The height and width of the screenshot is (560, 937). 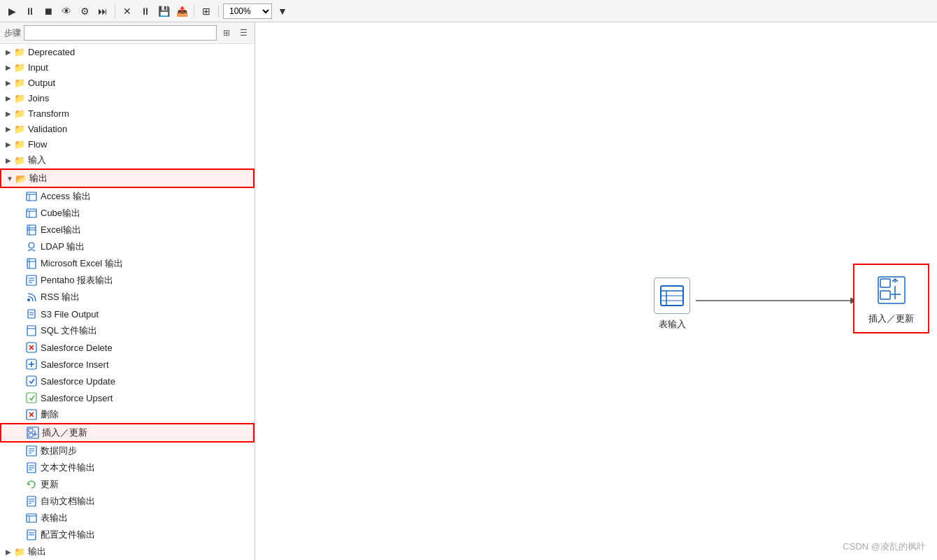 What do you see at coordinates (227, 33) in the screenshot?
I see `sidebar-btn1: ⊞` at bounding box center [227, 33].